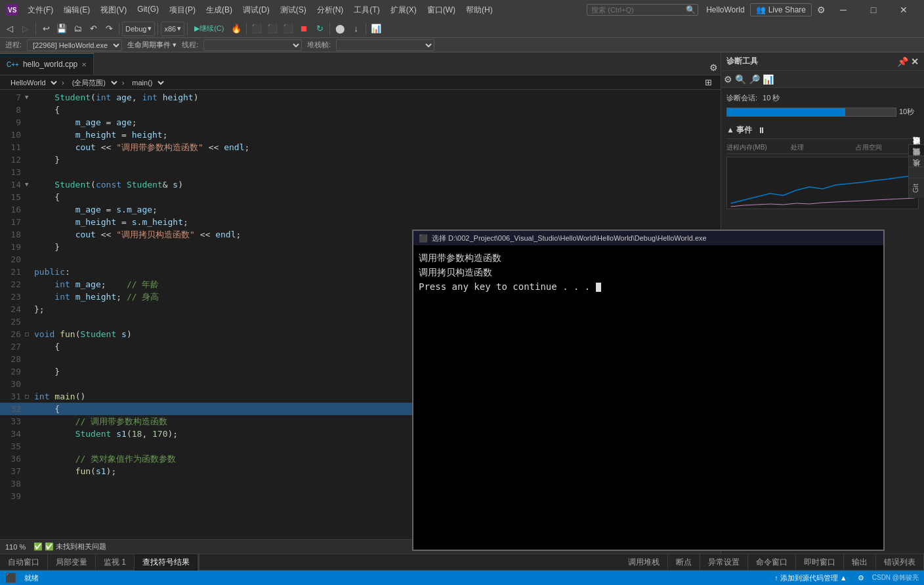 The height and width of the screenshot is (585, 924). I want to click on rside-tab-perf: 调试性能探测, so click(916, 161).